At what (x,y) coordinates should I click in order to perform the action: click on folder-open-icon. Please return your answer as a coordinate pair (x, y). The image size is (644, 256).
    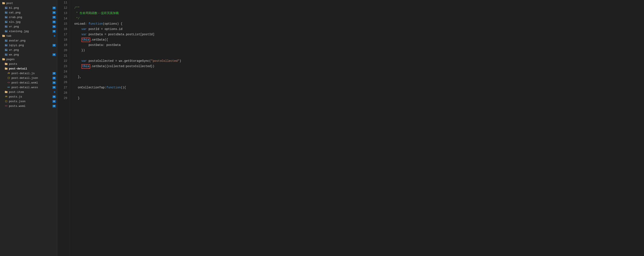
    Looking at the image, I should click on (6, 69).